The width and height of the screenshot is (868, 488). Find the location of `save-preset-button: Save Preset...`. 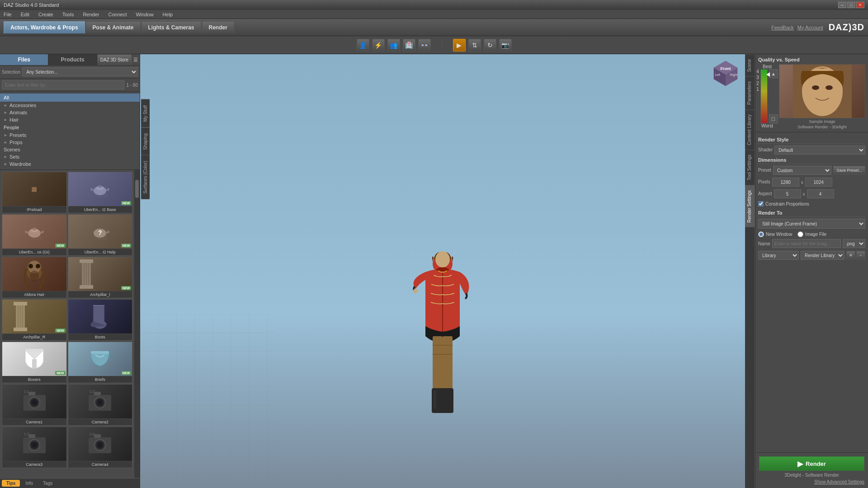

save-preset-button: Save Preset... is located at coordinates (849, 170).